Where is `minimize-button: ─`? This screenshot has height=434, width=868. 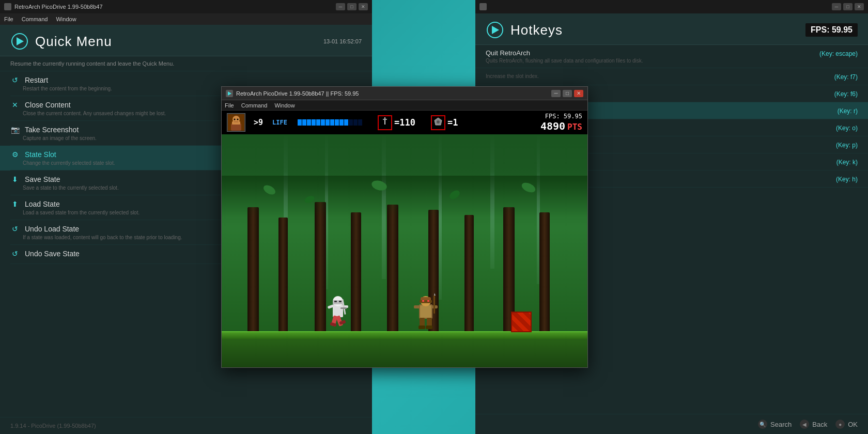
minimize-button: ─ is located at coordinates (340, 7).